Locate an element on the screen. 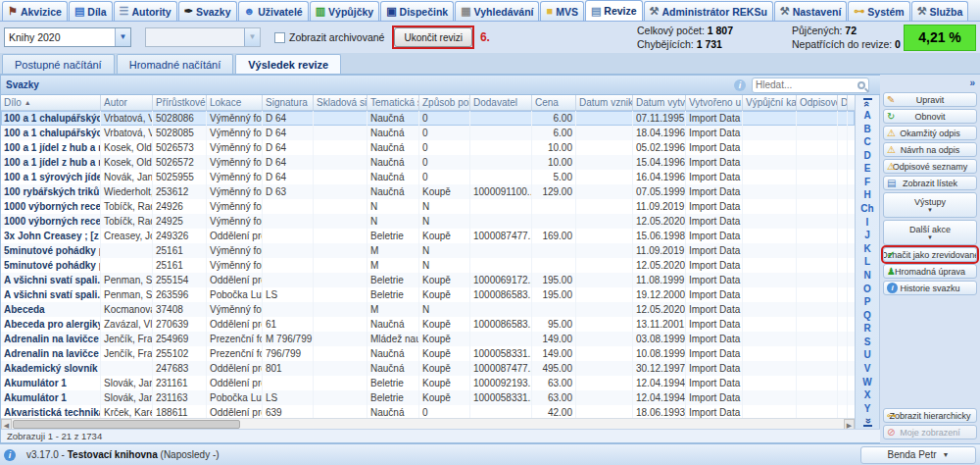 This screenshot has width=980, height=465. sidebar-action-button: ↻ Obnovit is located at coordinates (930, 116).